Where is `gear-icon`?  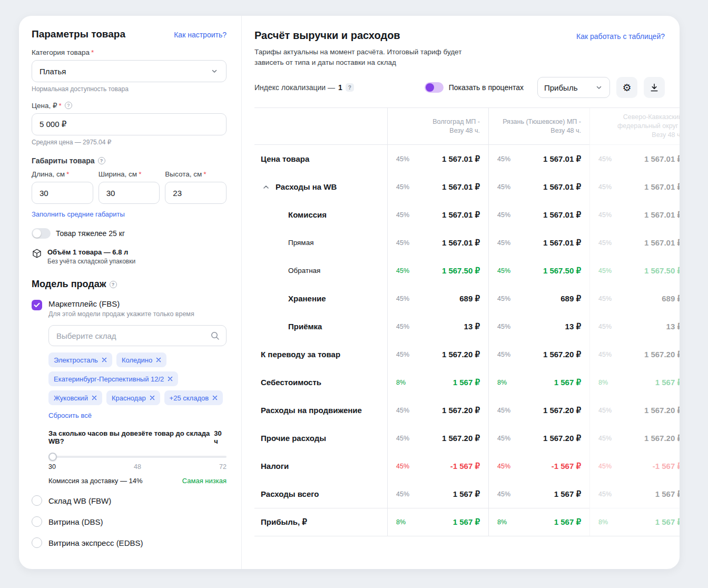
gear-icon is located at coordinates (627, 87).